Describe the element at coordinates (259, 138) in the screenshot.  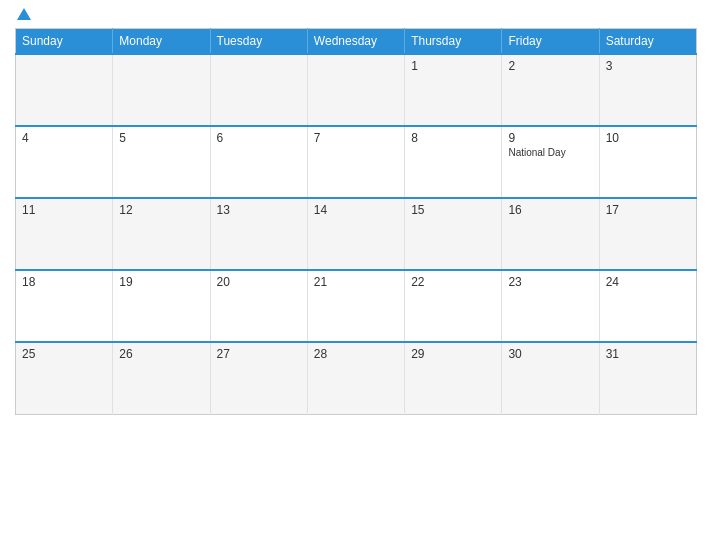
I see `day-number: 6` at that location.